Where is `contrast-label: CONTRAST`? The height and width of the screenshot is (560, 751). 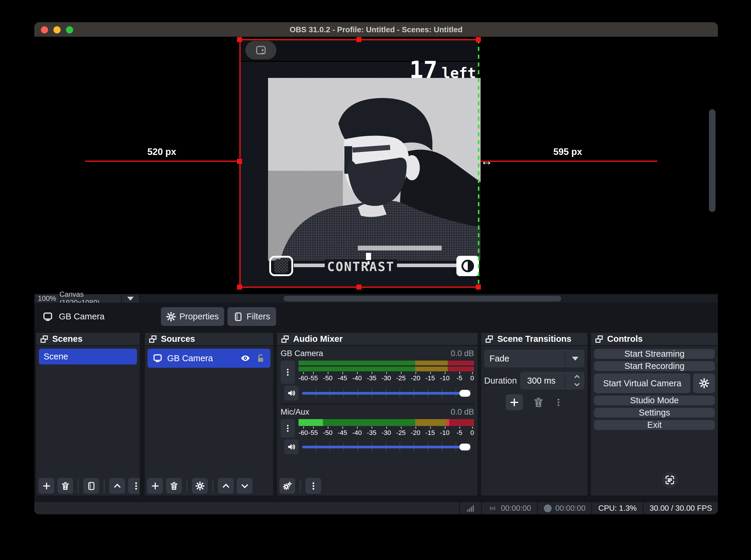 contrast-label: CONTRAST is located at coordinates (361, 266).